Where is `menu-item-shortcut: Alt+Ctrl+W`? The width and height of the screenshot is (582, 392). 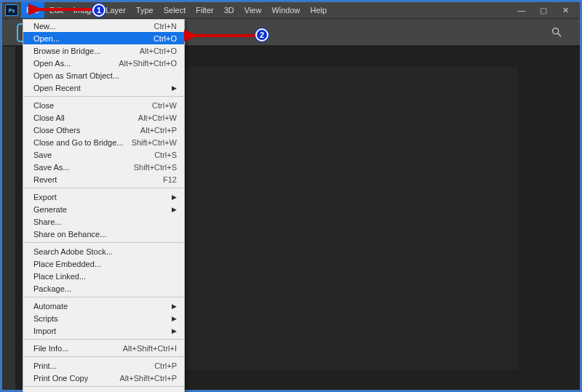 menu-item-shortcut: Alt+Ctrl+W is located at coordinates (157, 118).